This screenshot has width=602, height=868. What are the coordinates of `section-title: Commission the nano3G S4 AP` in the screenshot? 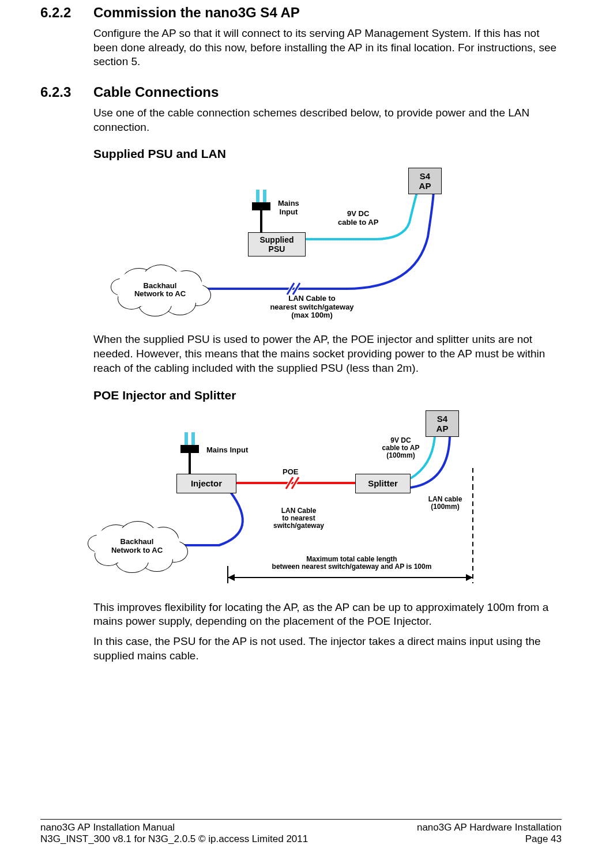 It's located at (197, 13).